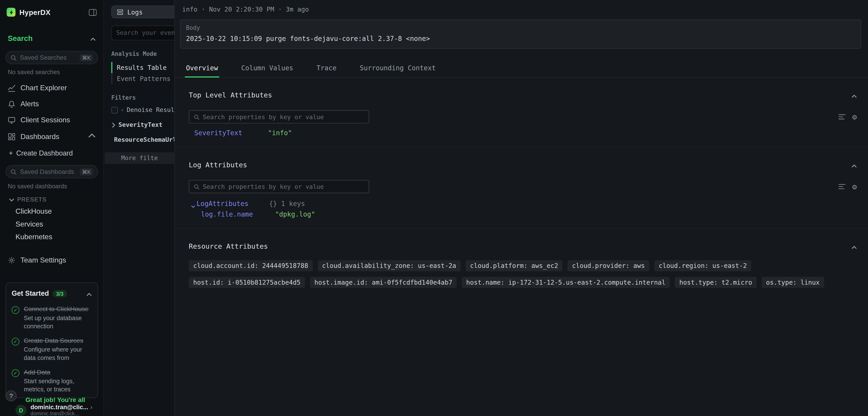 The width and height of the screenshot is (868, 416). I want to click on sidebar-item-alerts: Alerts, so click(52, 104).